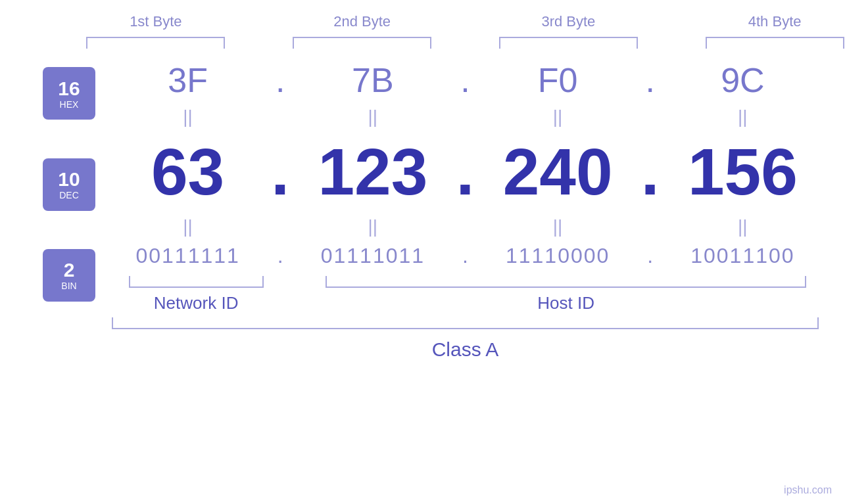  What do you see at coordinates (466, 350) in the screenshot?
I see `class-label: Class A` at bounding box center [466, 350].